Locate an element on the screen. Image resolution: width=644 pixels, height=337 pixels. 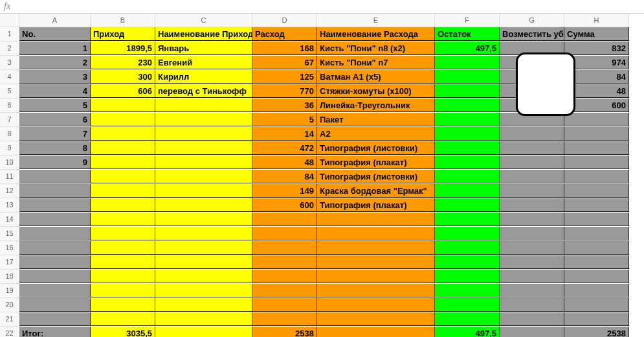
row-header: 9 is located at coordinates (10, 148).